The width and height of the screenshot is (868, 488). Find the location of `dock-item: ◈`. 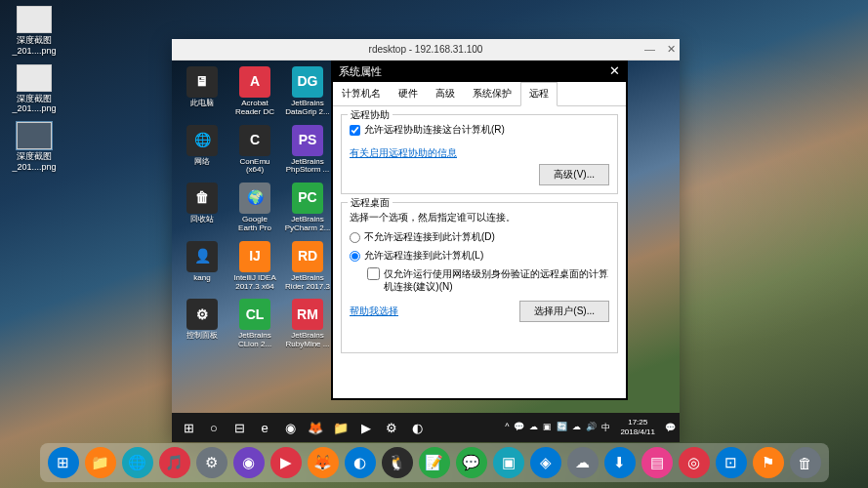

dock-item: ◈ is located at coordinates (546, 463).